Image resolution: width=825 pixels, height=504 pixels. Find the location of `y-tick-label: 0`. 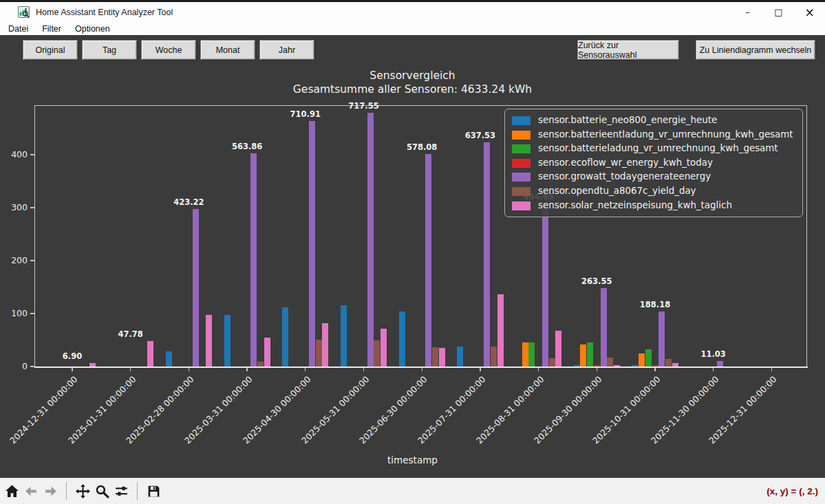

y-tick-label: 0 is located at coordinates (15, 366).